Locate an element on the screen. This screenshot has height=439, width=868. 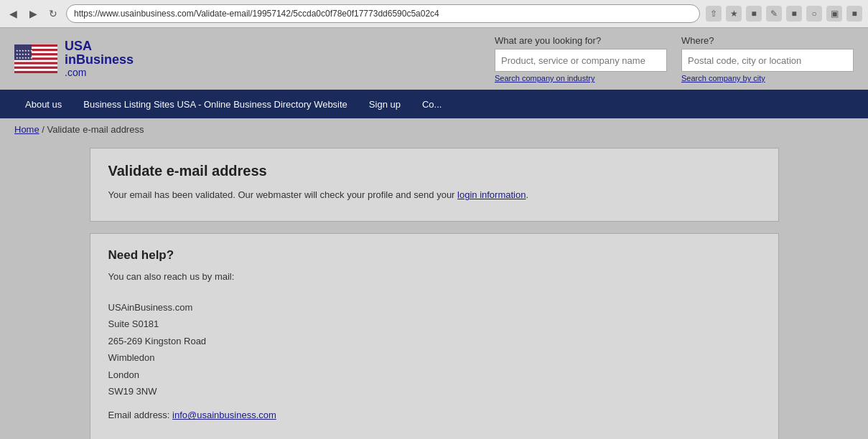
nav-about: About us is located at coordinates (43, 105).